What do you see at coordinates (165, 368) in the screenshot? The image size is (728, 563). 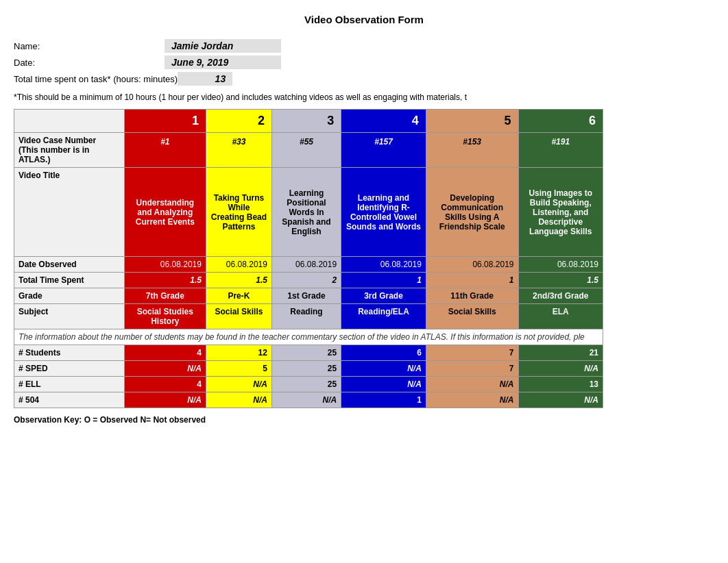 I see `sped-1: N/A` at bounding box center [165, 368].